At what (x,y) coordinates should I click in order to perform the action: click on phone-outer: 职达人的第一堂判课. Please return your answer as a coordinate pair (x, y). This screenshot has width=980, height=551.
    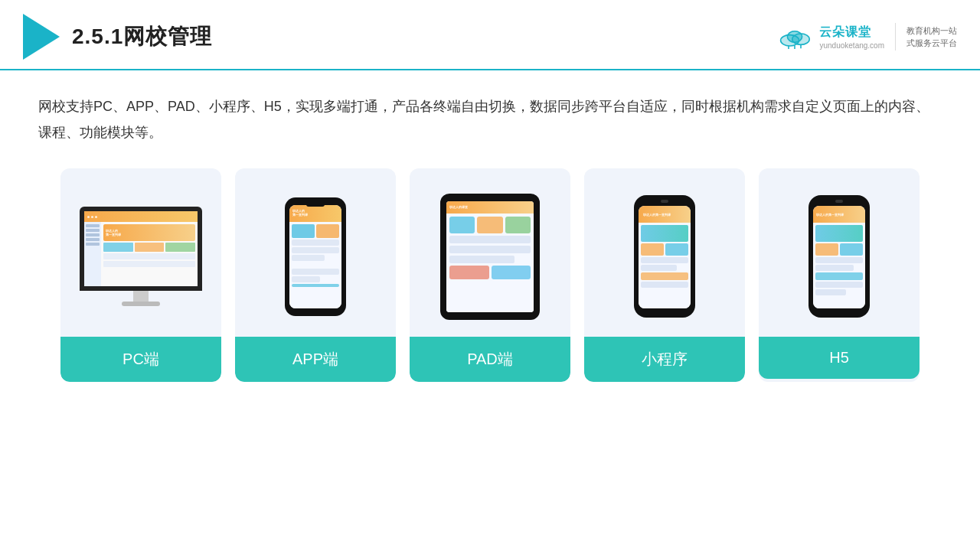
    Looking at the image, I should click on (315, 257).